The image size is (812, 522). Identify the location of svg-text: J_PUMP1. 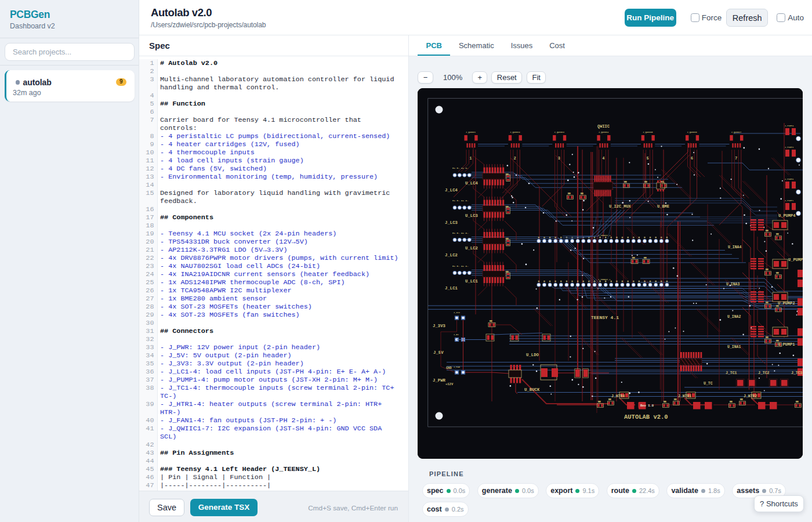
(789, 201).